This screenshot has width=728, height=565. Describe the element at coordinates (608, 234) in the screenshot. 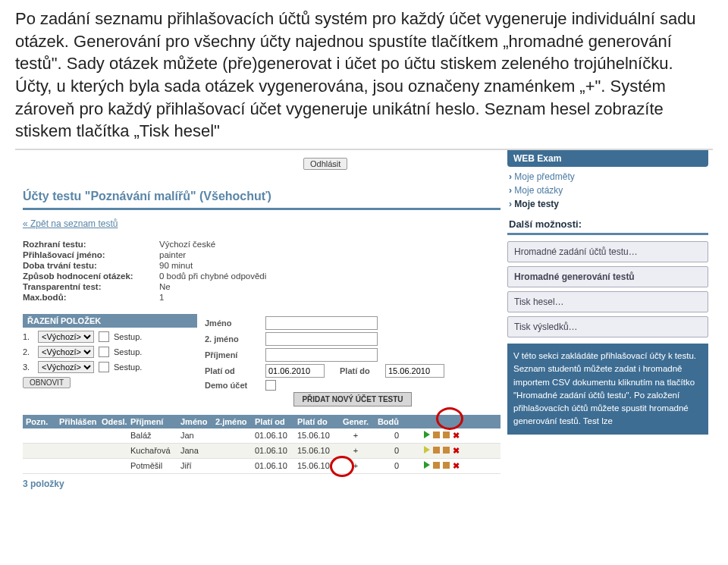

I see `divider` at that location.